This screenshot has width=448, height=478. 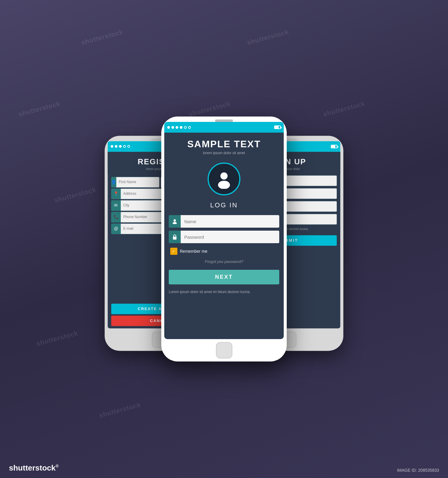 What do you see at coordinates (175, 237) in the screenshot?
I see `lock-icon` at bounding box center [175, 237].